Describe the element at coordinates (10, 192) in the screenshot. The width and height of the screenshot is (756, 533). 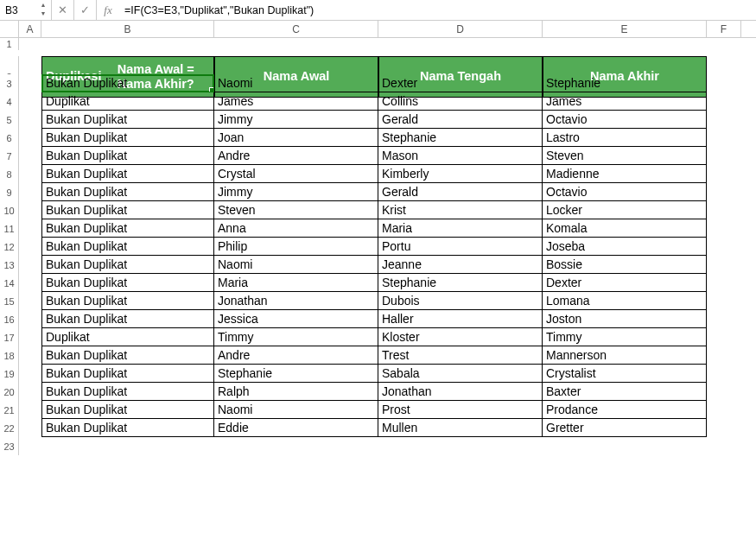
I see `row-header-9: 9` at that location.